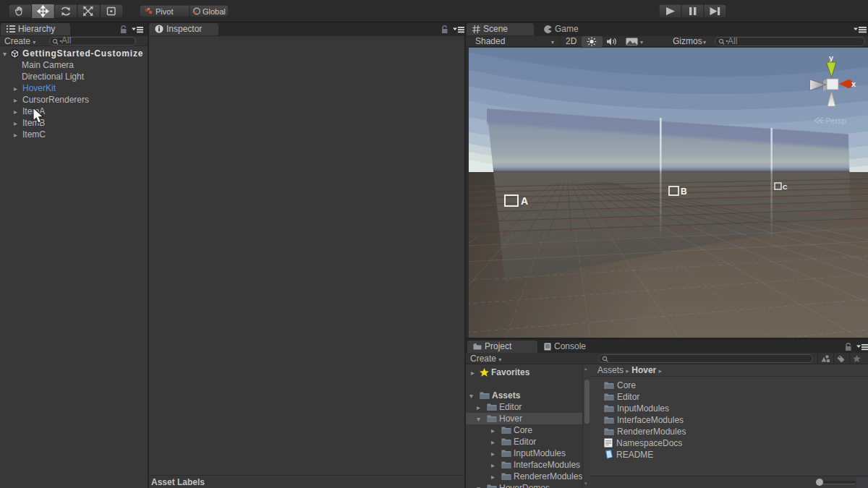 This screenshot has width=868, height=488. I want to click on svg-text: Persp, so click(836, 121).